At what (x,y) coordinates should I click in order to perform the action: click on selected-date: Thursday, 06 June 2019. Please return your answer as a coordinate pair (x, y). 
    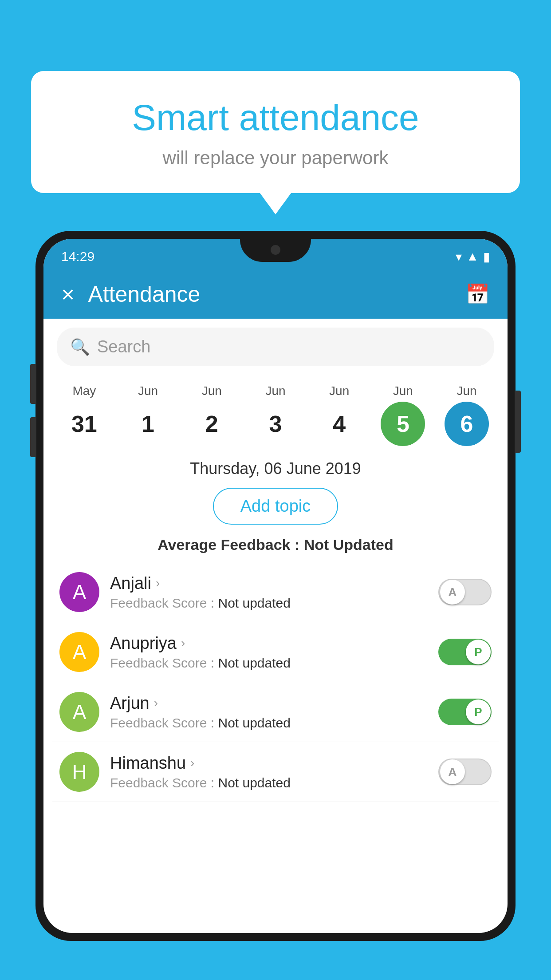
    Looking at the image, I should click on (276, 466).